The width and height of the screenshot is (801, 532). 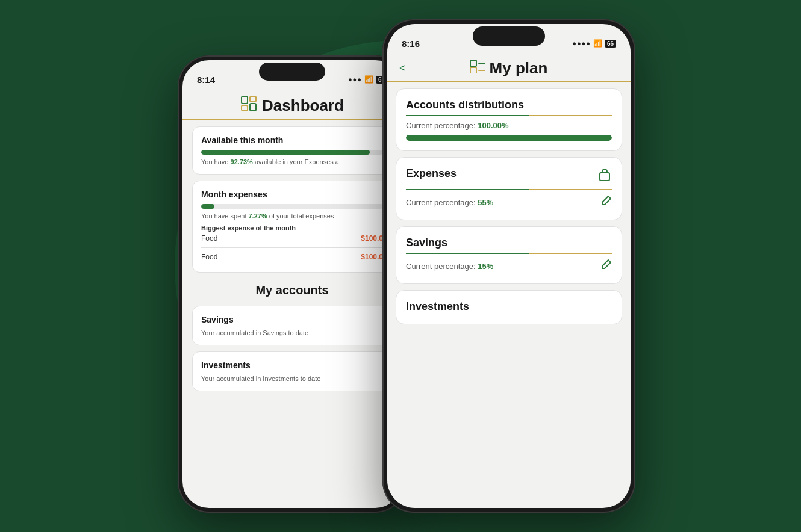 I want to click on expenses-card-title: Month expenses, so click(x=292, y=194).